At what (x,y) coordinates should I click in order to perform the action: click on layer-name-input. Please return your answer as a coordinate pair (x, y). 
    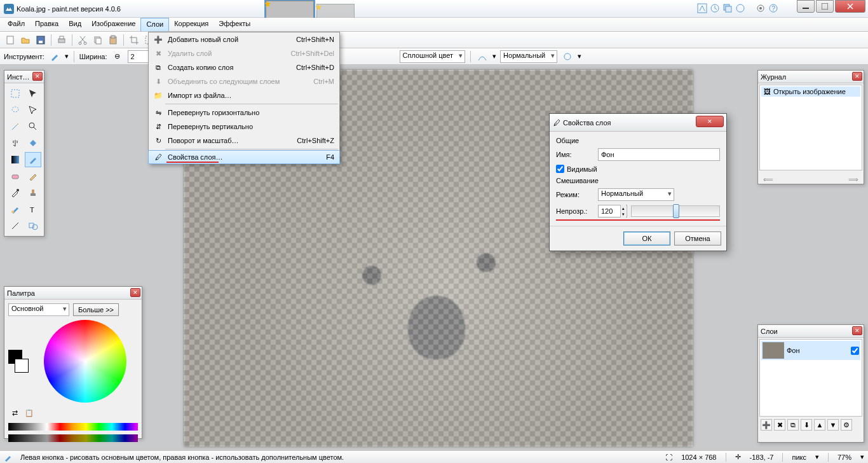
    Looking at the image, I should click on (659, 155).